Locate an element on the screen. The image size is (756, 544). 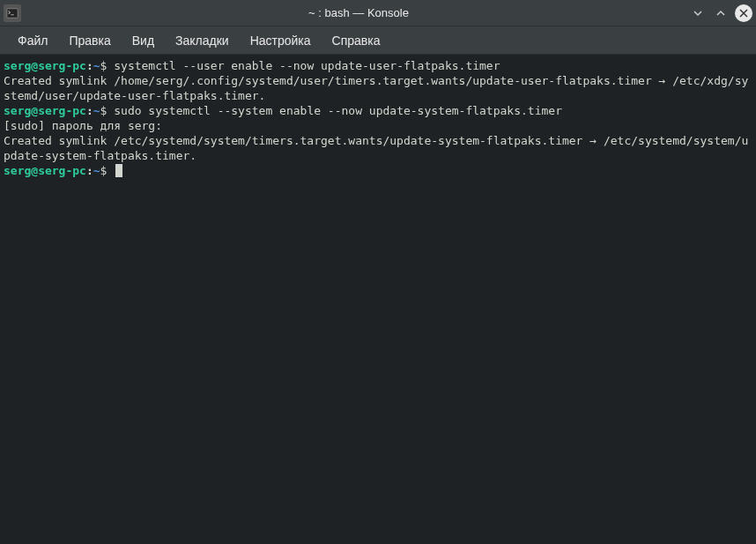
terminal-icon is located at coordinates (12, 13).